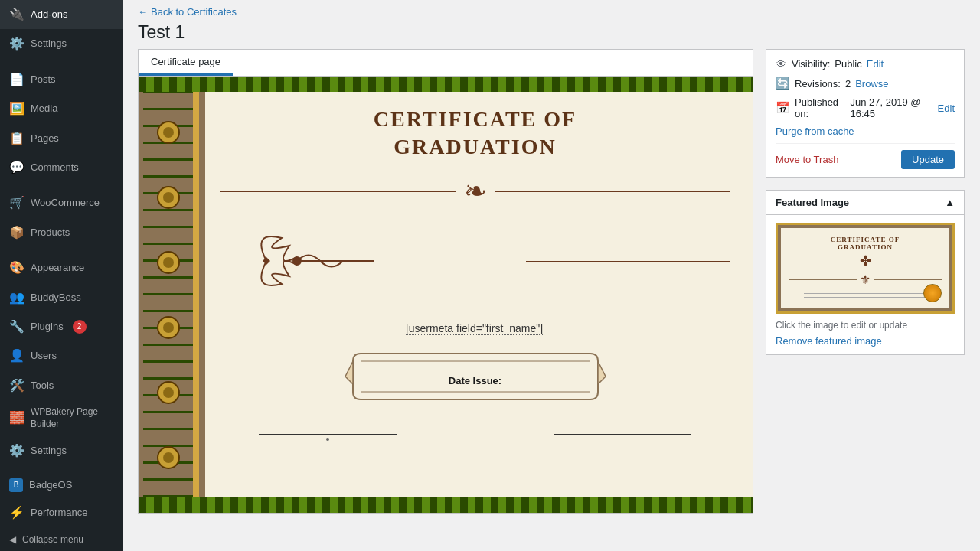  Describe the element at coordinates (53, 540) in the screenshot. I see `collapse-label: Collapse menu` at that location.